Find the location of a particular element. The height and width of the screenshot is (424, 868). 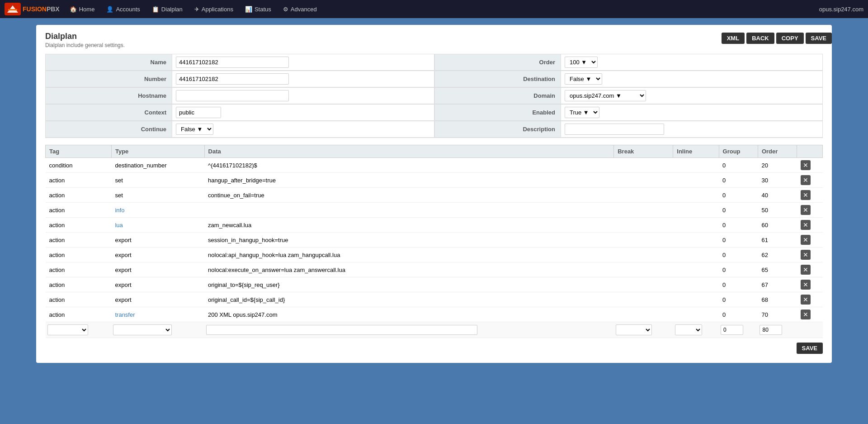

cell-type: set is located at coordinates (158, 195).